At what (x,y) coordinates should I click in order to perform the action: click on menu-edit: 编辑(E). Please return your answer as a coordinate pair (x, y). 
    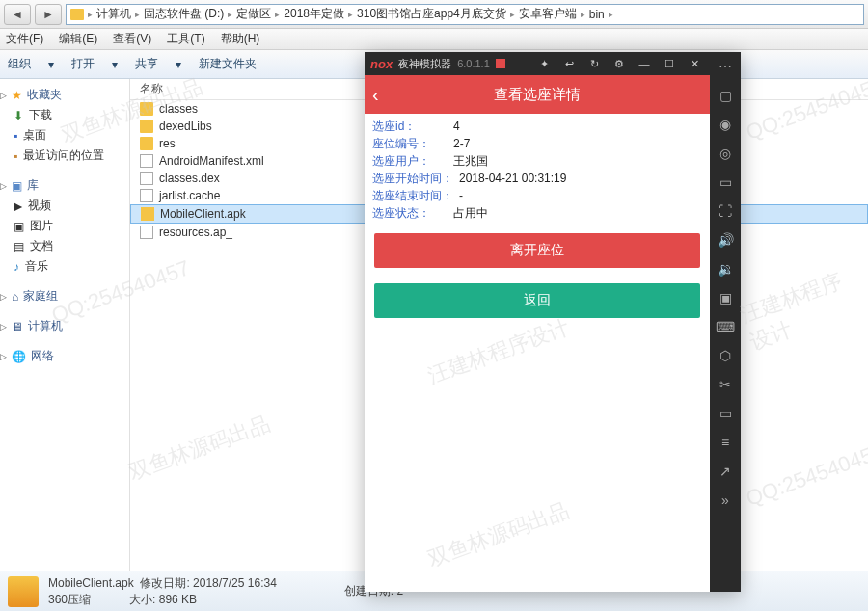
    Looking at the image, I should click on (78, 39).